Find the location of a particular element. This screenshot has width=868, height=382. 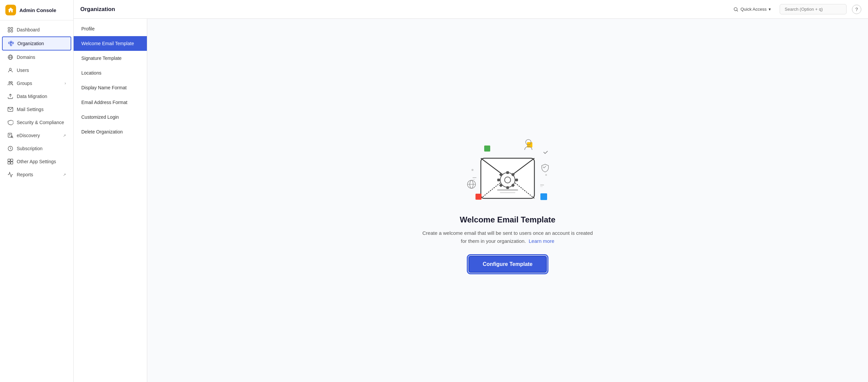

sidebar-item-security: Security & Compliance is located at coordinates (37, 123).